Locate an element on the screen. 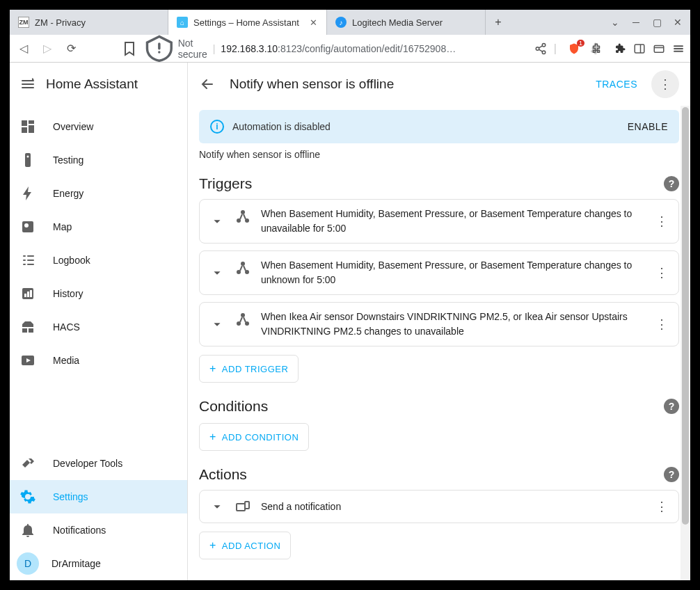  plus-icon: + is located at coordinates (213, 369).